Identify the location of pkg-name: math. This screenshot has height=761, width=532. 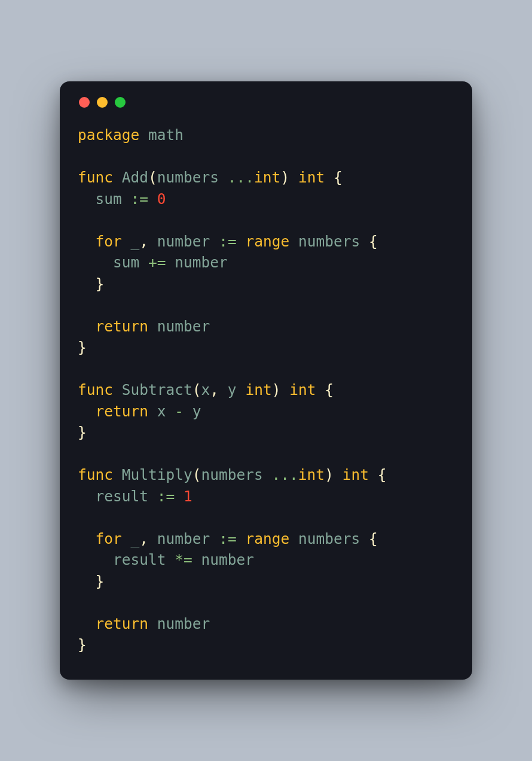
(166, 135).